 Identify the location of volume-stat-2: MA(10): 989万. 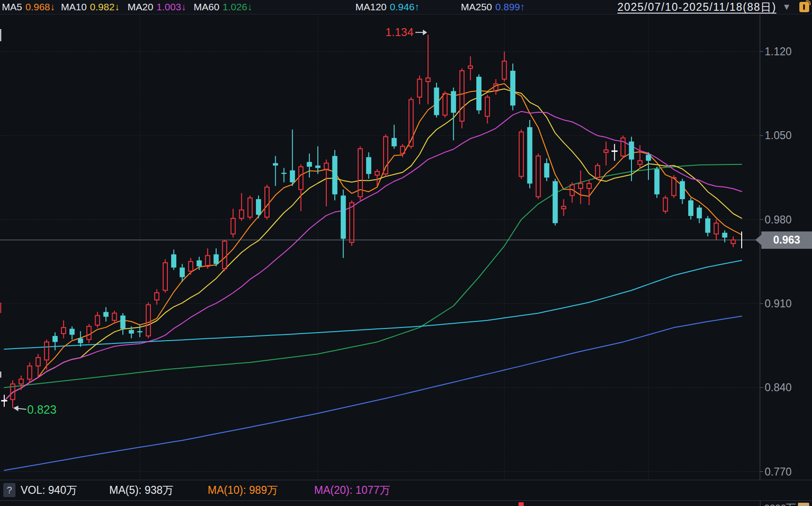
(243, 490).